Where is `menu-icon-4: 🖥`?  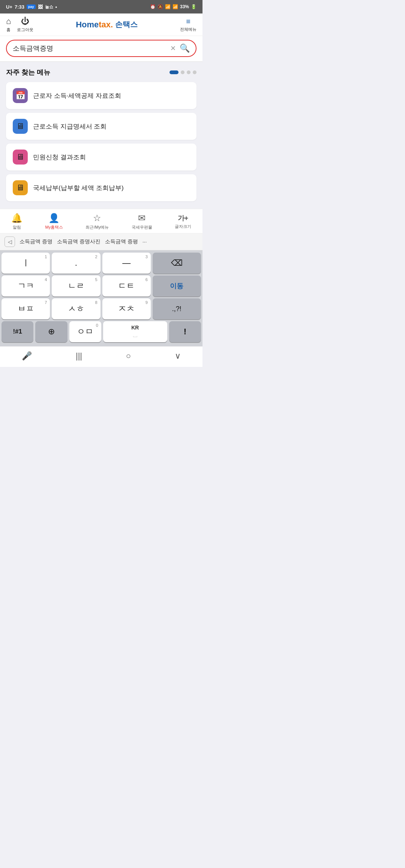
menu-icon-4: 🖥 is located at coordinates (20, 188).